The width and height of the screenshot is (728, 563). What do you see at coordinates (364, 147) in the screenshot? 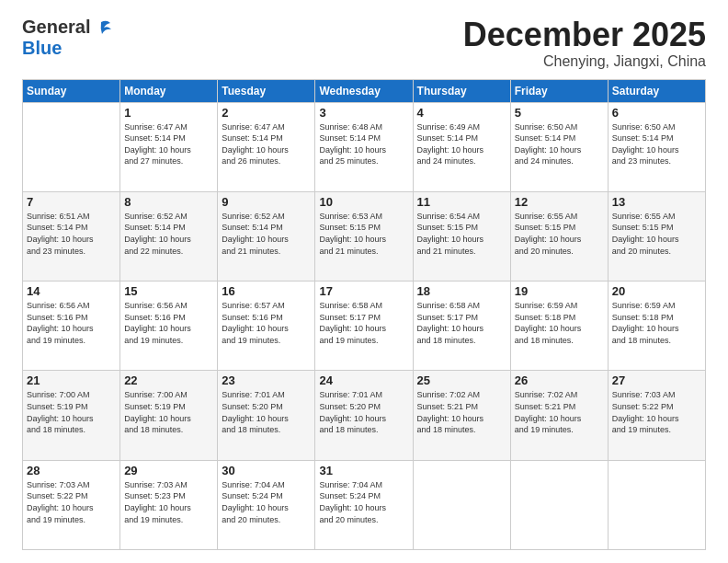
I see `day-cell: 3Sunrise: 6:48 AM Sunset: 5:14 PM Daylig…` at bounding box center [364, 147].